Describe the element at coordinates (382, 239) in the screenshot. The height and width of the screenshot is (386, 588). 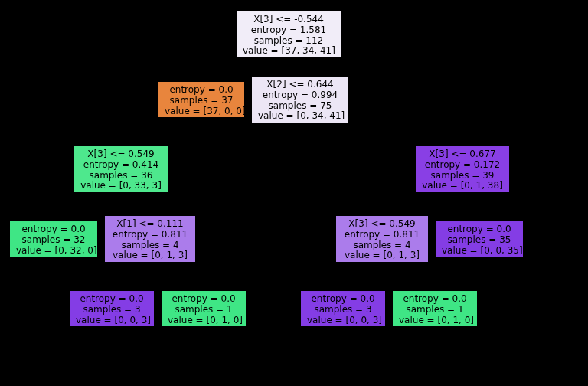
I see `tree-node: X[3] <= 0.549entropy = 0.811samples = 4v…` at that location.